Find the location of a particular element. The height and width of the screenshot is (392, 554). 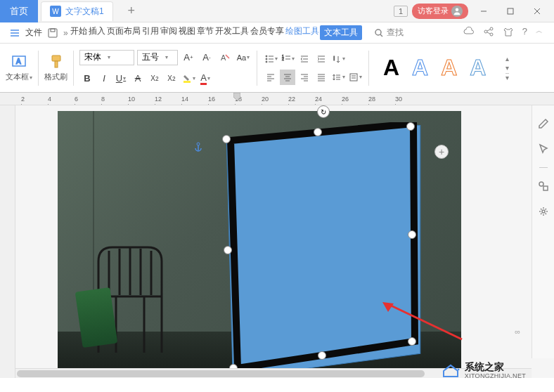

minimize-button is located at coordinates (484, 11).